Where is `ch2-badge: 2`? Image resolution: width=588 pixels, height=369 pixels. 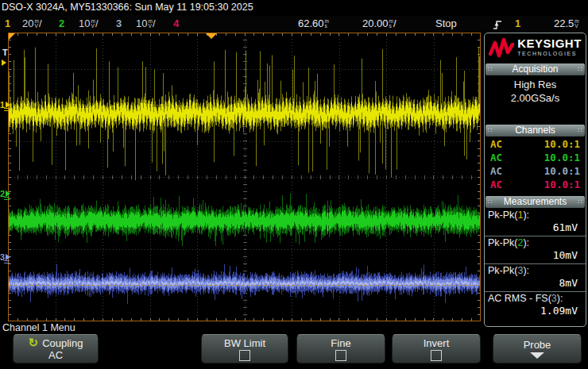 ch2-badge: 2 is located at coordinates (62, 24).